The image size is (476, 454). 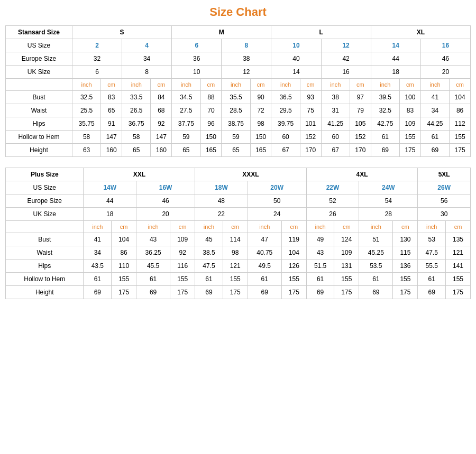 What do you see at coordinates (321, 227) in the screenshot?
I see `plus-unit-8: inch` at bounding box center [321, 227].